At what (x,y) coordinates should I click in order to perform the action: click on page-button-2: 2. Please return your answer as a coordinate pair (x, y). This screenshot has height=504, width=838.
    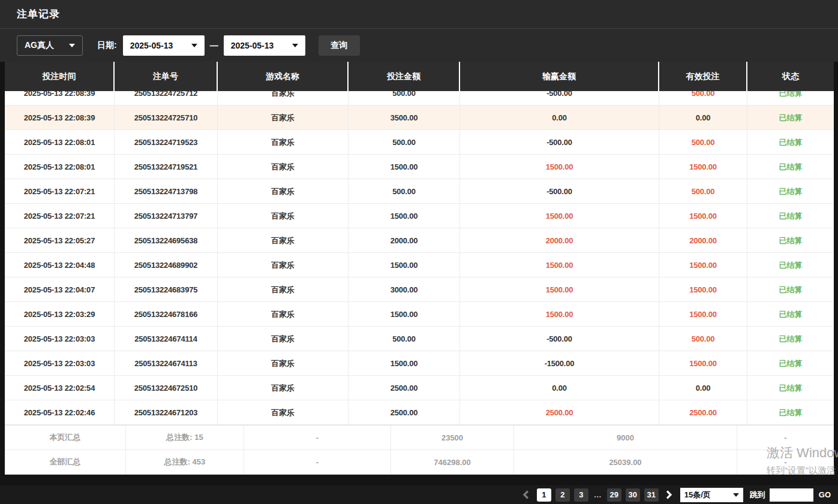
    Looking at the image, I should click on (563, 495).